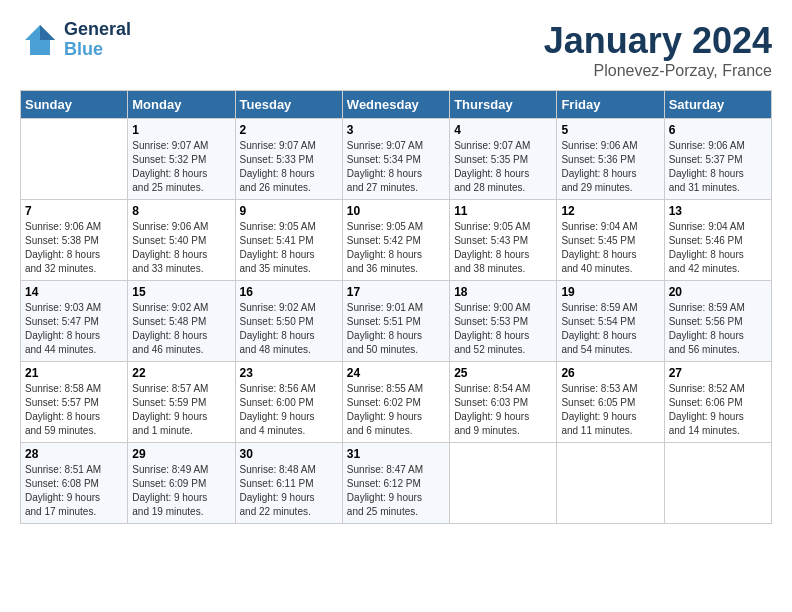 The image size is (792, 612). What do you see at coordinates (396, 105) in the screenshot?
I see `header-row: SundayMondayTuesdayWednesdayThursdayFrid…` at bounding box center [396, 105].